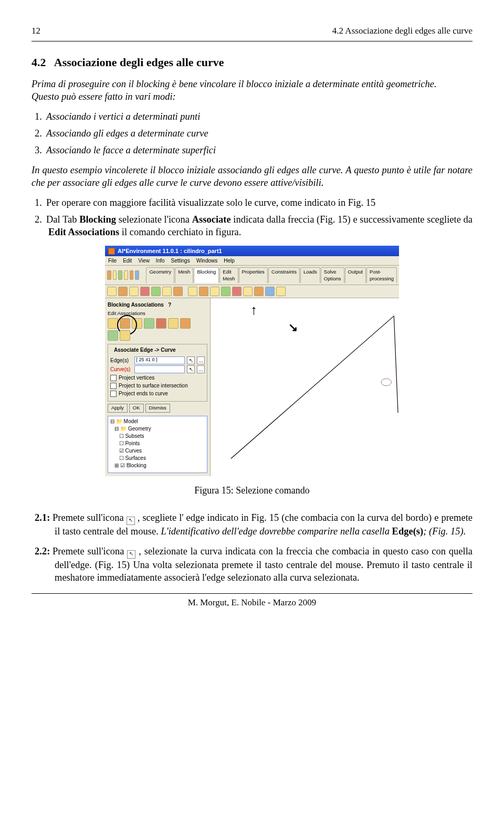 The image size is (504, 819). Describe the element at coordinates (158, 444) in the screenshot. I see `model-tree: ⊟ 📁 Model ⊟ 📁 Geometry ☐ Subsets ☐ Point…` at that location.